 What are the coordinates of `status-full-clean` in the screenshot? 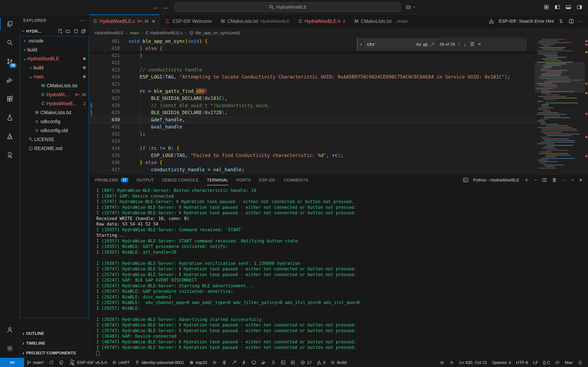 It's located at (225, 362).